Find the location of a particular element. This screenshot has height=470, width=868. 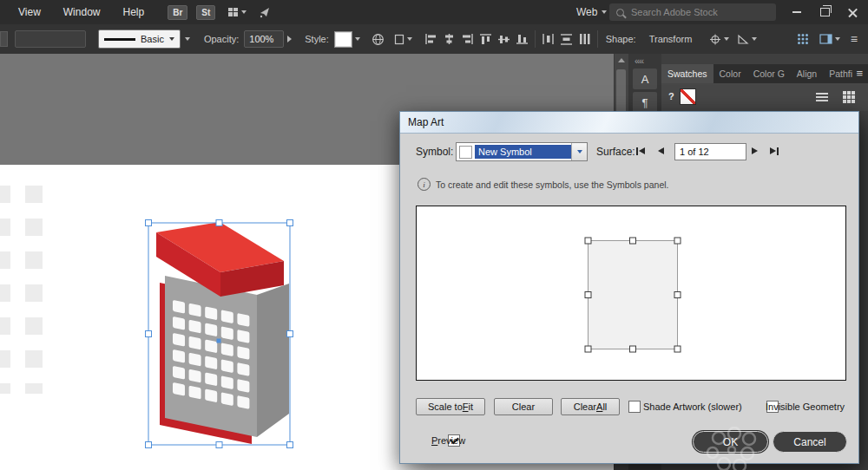

symbol-dropdown-button is located at coordinates (579, 152).